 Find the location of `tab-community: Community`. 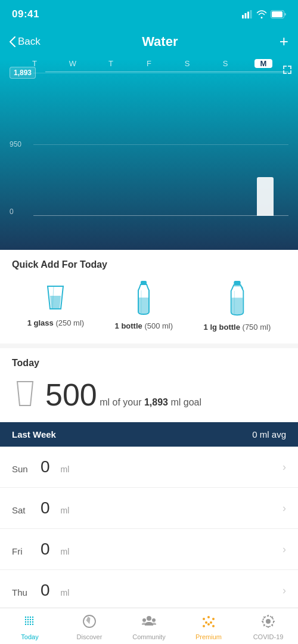

tab-community: Community is located at coordinates (149, 627).